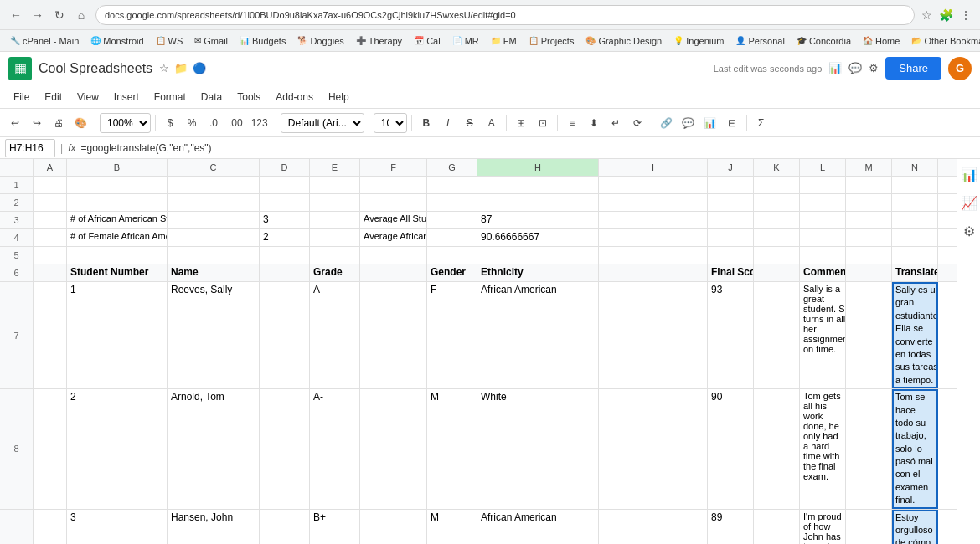 This screenshot has width=980, height=544. I want to click on cell-e2, so click(335, 203).